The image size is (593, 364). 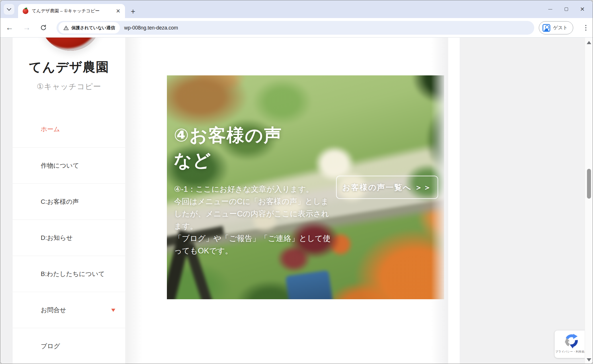 I want to click on profile-label: ゲスト, so click(x=560, y=28).